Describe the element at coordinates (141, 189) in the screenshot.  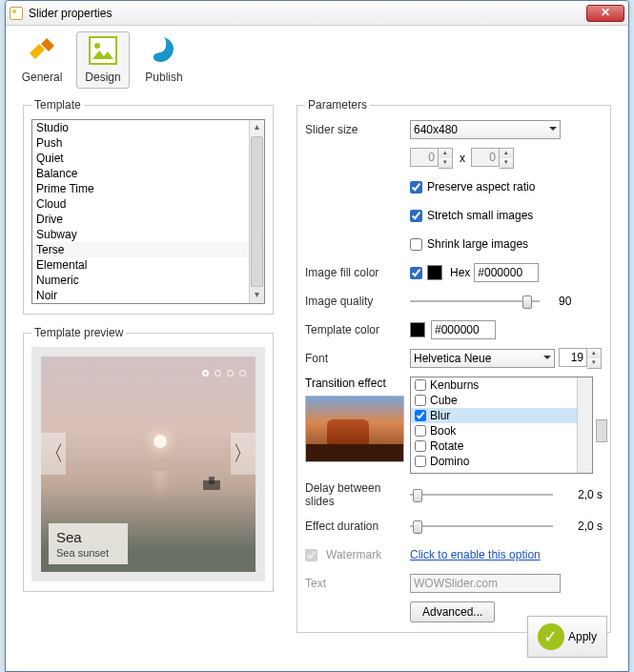
I see `template-item: Prime Time` at that location.